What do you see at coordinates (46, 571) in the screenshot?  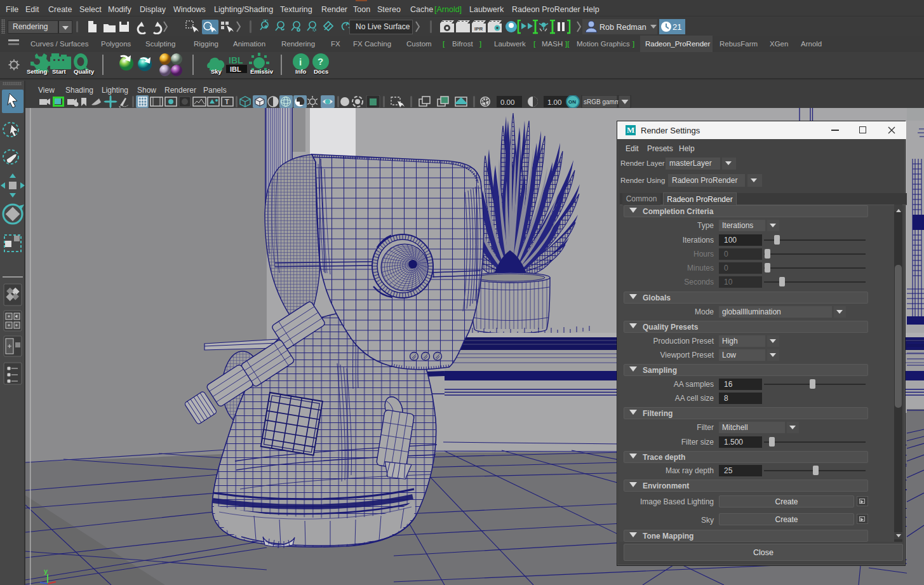 I see `svg-text: y` at bounding box center [46, 571].